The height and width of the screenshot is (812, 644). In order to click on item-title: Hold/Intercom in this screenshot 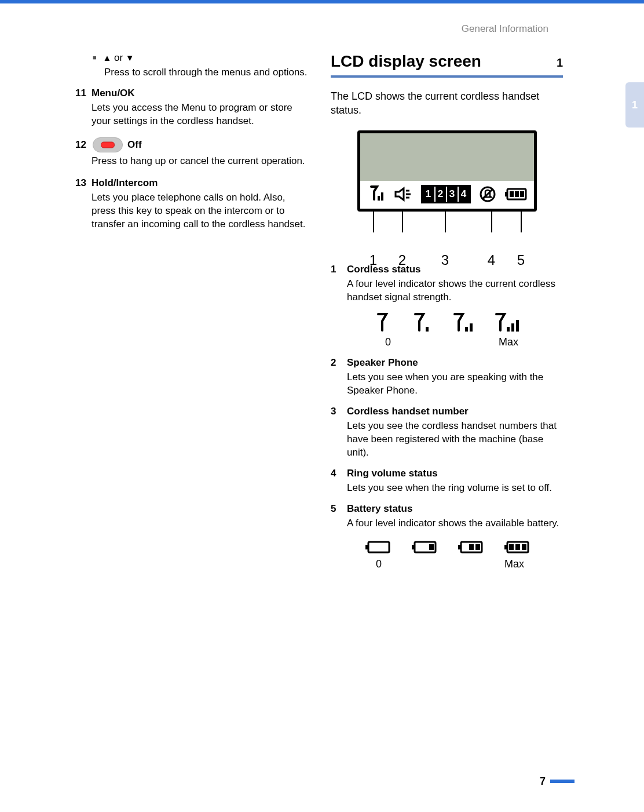, I will do `click(125, 183)`.